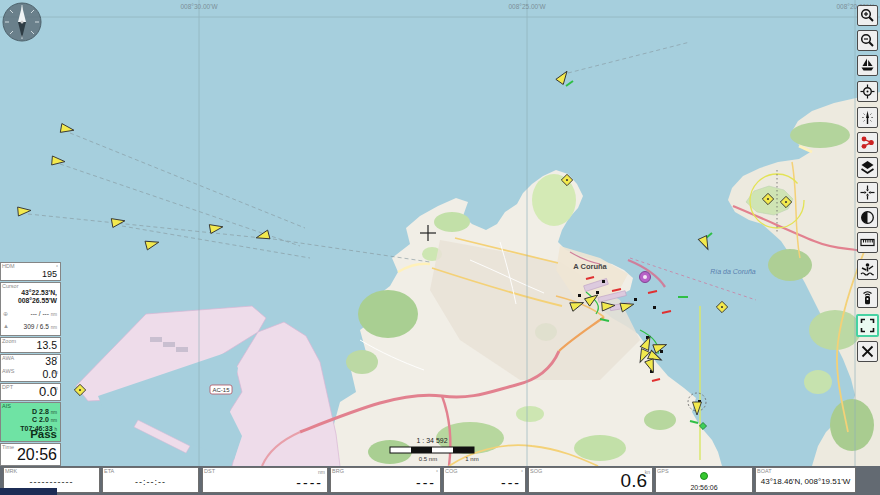 The height and width of the screenshot is (495, 880). What do you see at coordinates (868, 118) in the screenshot?
I see `compass-needle-icon` at bounding box center [868, 118].